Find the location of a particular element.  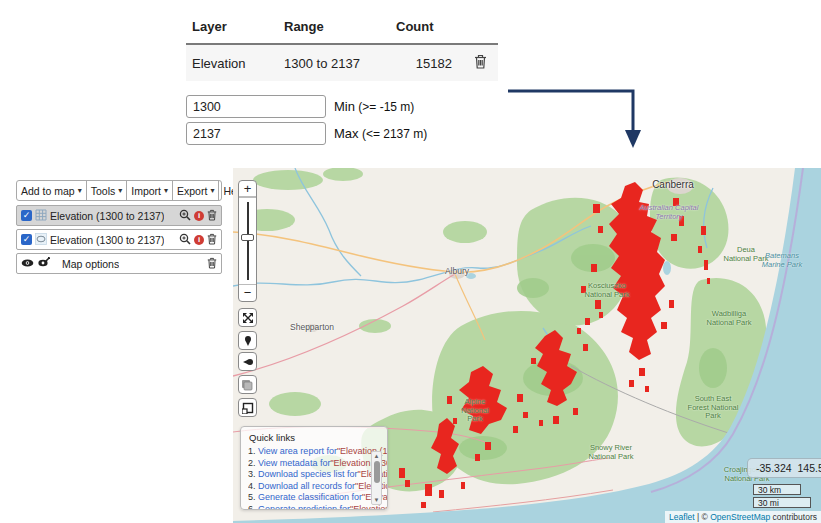

coordinates-readout: -35.324 145.503 is located at coordinates (784, 468).